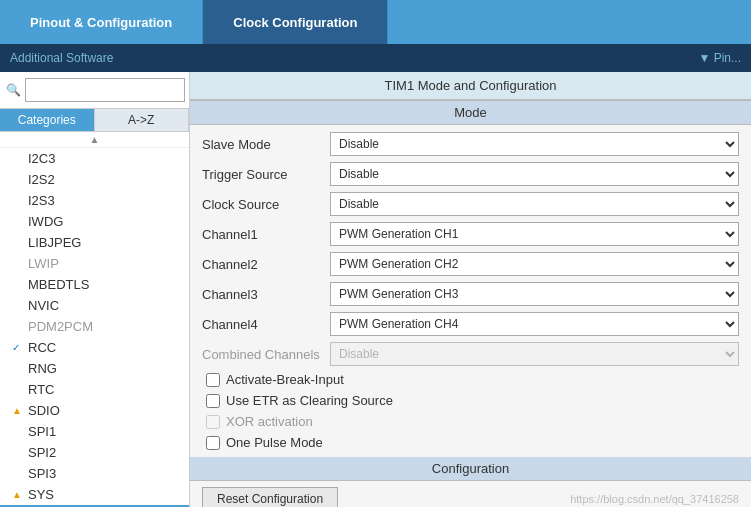 The image size is (751, 507). Describe the element at coordinates (470, 86) in the screenshot. I see `content-title: TIM1 Mode and Configuration` at that location.